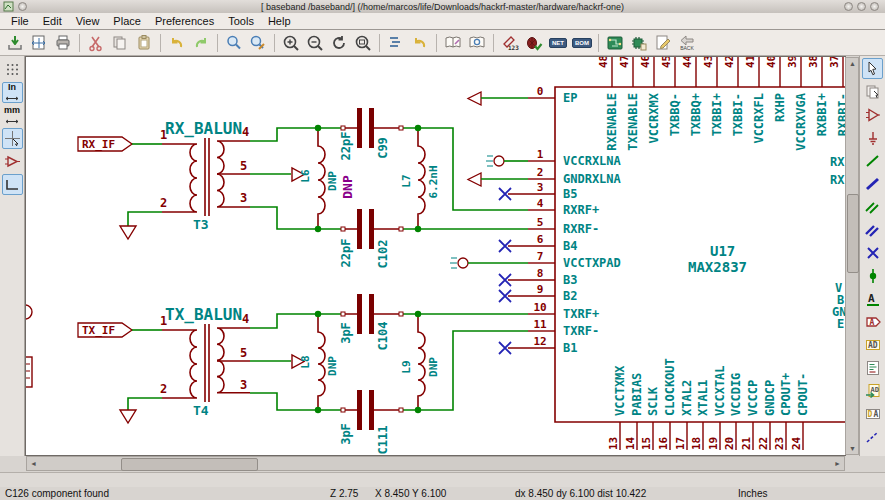 This screenshot has width=885, height=500. Describe the element at coordinates (436, 464) in the screenshot. I see `horizontal-scrollbar: ◄ ►` at that location.